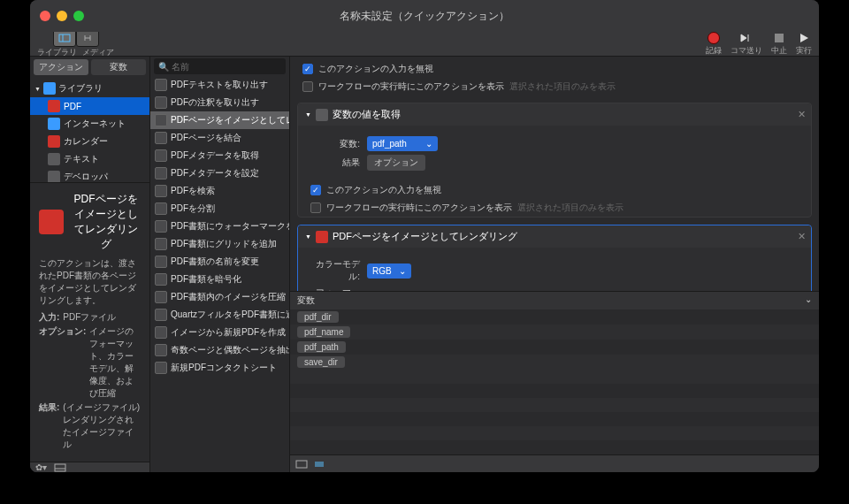 The height and width of the screenshot is (504, 849). I want to click on options-button: オプション, so click(396, 163).